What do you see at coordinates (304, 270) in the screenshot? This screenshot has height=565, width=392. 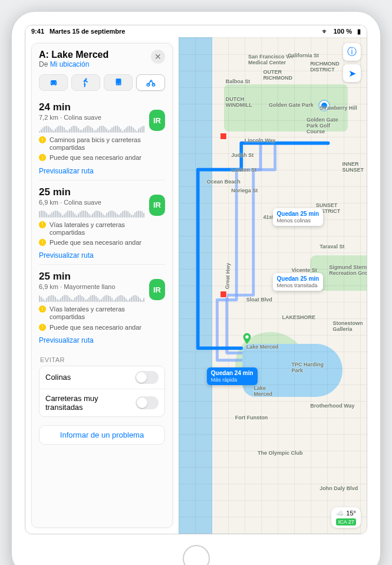 I see `map-label: Vicente St` at bounding box center [304, 270].